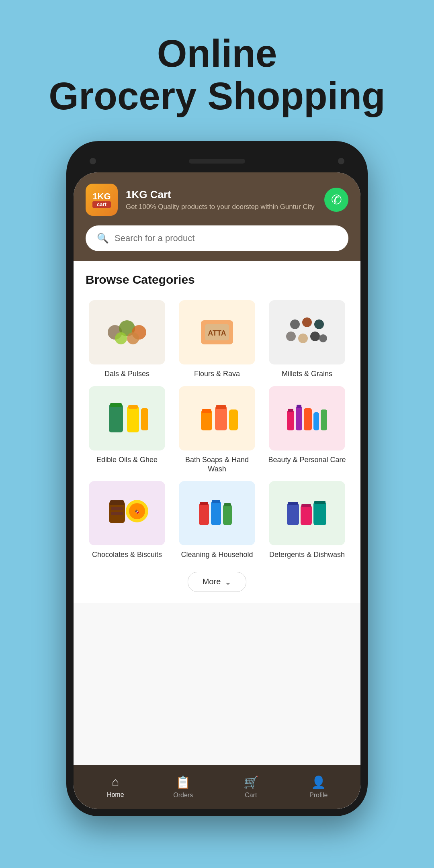 The width and height of the screenshot is (434, 868). Describe the element at coordinates (183, 787) in the screenshot. I see `nav-orders: 📋 Orders` at that location.